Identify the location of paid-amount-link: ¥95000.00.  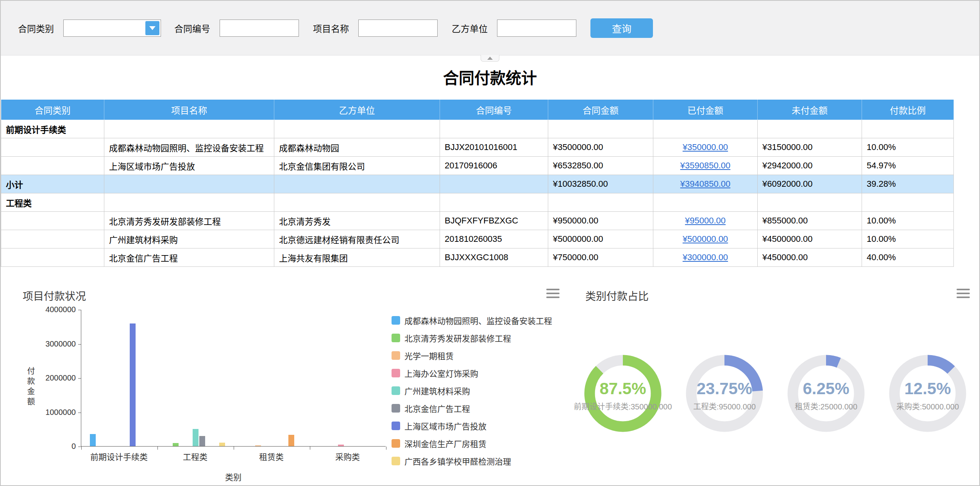
(705, 220).